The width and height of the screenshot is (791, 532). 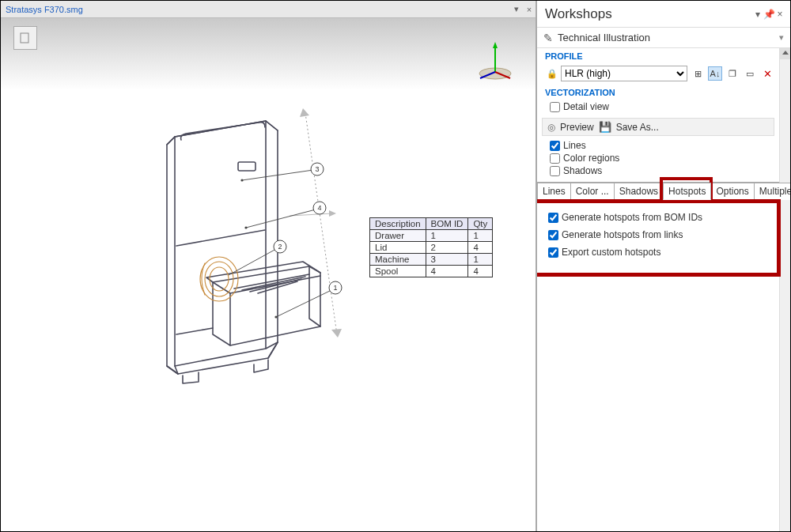 What do you see at coordinates (431, 247) in the screenshot?
I see `bom-table: Description BOM ID Qty Drawer11Lid24Mach…` at bounding box center [431, 247].